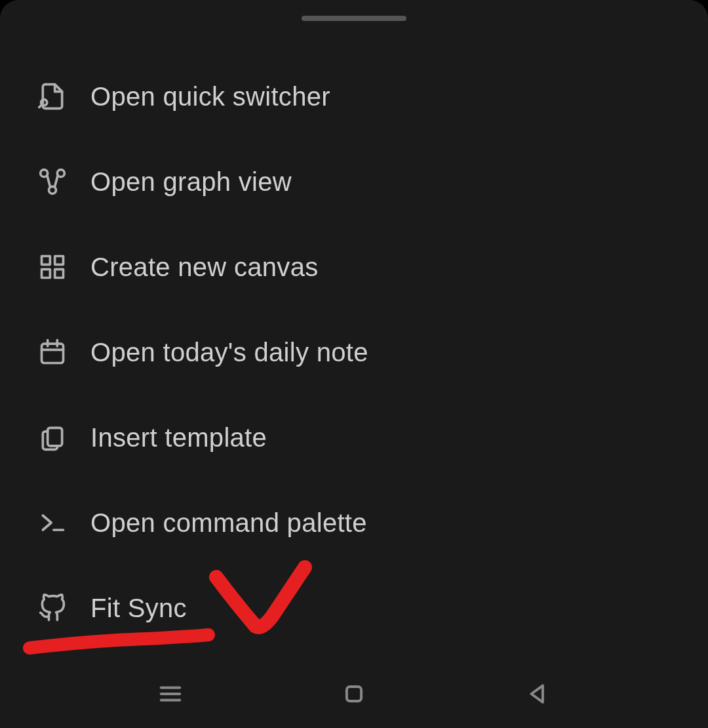  I want to click on drag-handle, so click(354, 18).